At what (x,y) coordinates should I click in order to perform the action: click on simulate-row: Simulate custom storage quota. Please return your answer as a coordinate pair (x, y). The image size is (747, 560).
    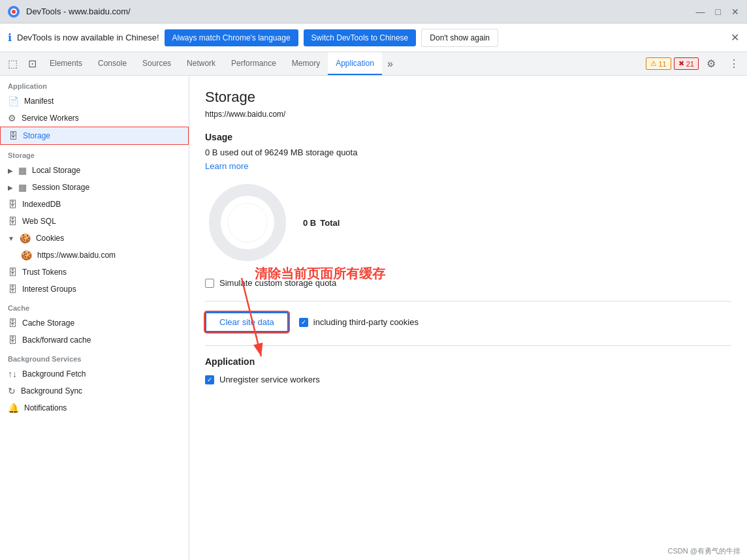
    Looking at the image, I should click on (468, 283).